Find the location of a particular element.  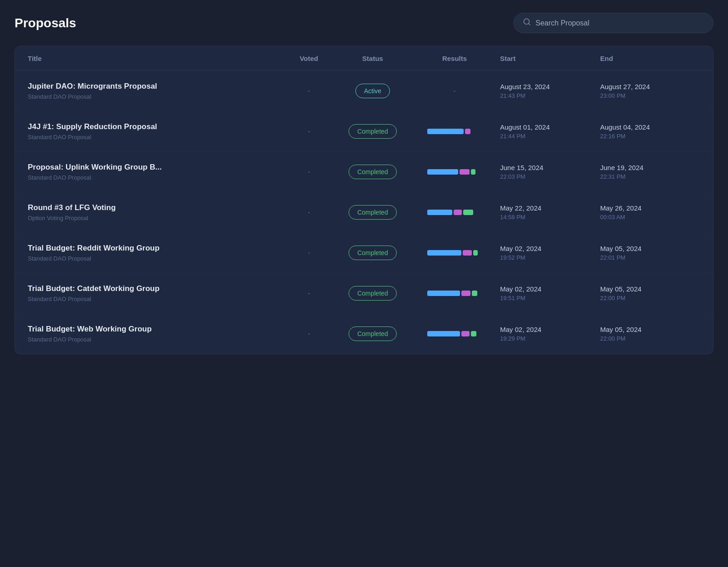

col-status: Status is located at coordinates (373, 58).